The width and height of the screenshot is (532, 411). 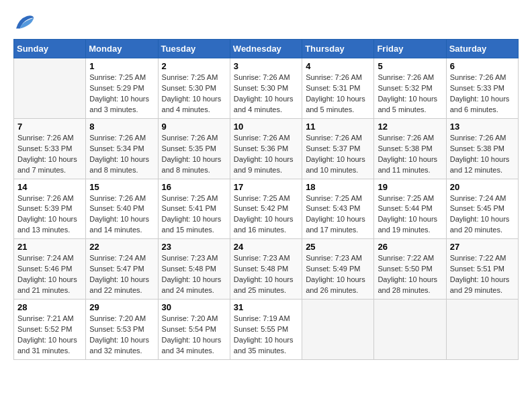 I want to click on day-info: Sunrise: 7:20 AM Sunset: 5:53 PM Dayligh…, so click(x=122, y=335).